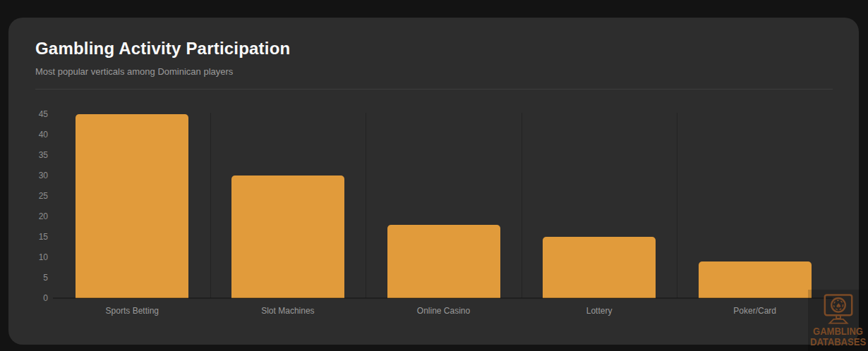 The width and height of the screenshot is (868, 351). Describe the element at coordinates (600, 311) in the screenshot. I see `x-category-label: Lottery` at that location.